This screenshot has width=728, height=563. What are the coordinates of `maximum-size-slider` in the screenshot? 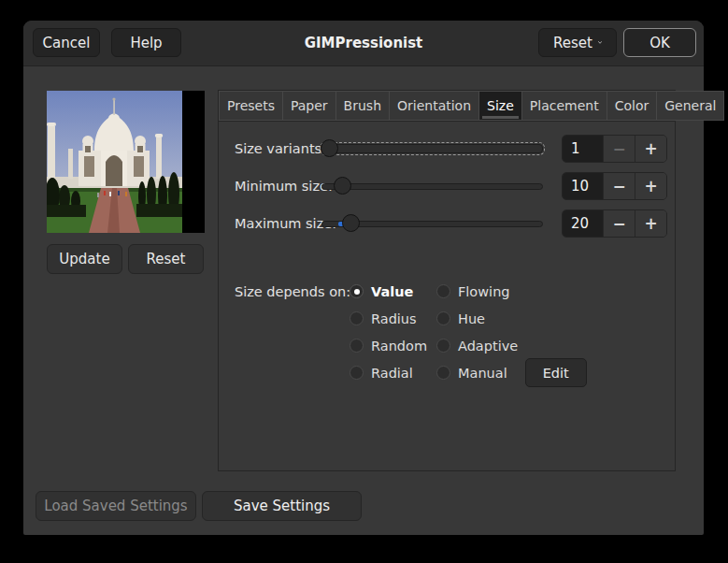 It's located at (432, 224).